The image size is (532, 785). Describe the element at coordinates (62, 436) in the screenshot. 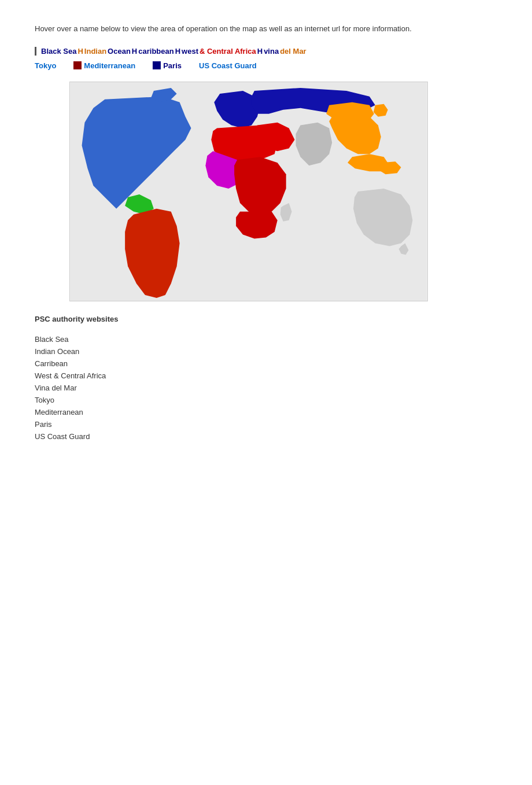

I see `link-us-coast-guard: US Coast Guard` at that location.